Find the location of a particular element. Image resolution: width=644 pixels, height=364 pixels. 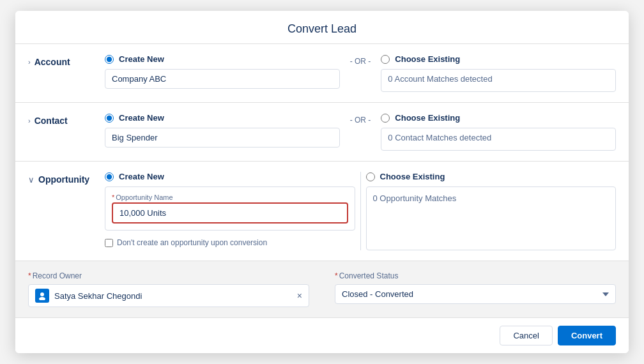

opportunity-create-radio-row: Create New is located at coordinates (230, 176).